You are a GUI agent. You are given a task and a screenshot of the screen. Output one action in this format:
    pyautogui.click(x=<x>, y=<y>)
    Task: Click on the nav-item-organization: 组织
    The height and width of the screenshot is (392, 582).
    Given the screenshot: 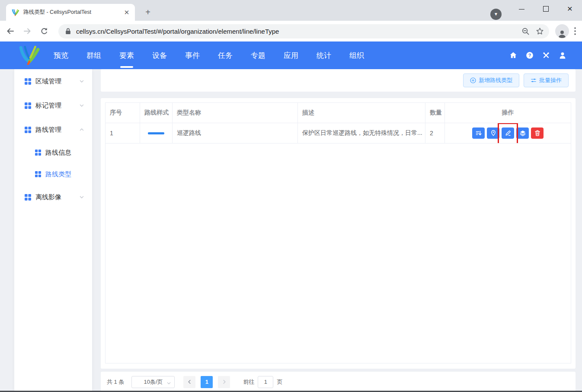 What is the action you would take?
    pyautogui.click(x=357, y=55)
    